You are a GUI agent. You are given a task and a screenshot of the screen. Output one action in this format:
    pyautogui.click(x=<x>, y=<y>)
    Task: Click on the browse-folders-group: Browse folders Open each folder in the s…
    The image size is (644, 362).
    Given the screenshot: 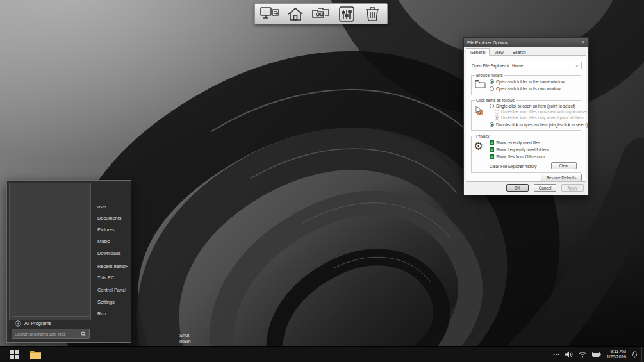 What is the action you would take?
    pyautogui.click(x=526, y=85)
    